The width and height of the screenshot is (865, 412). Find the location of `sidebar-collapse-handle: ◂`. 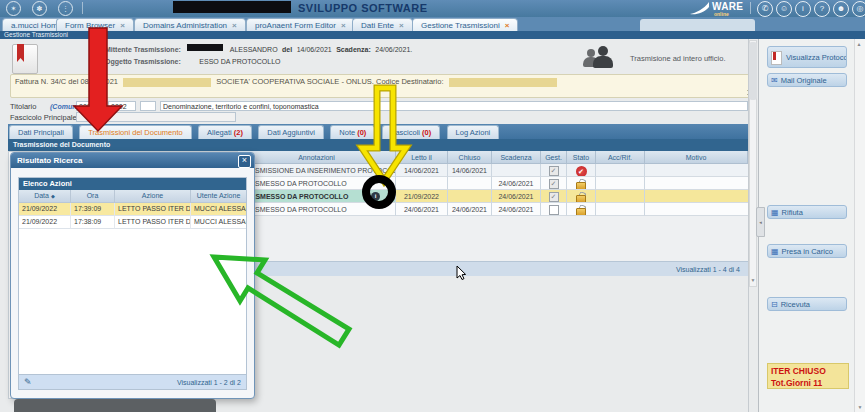

sidebar-collapse-handle: ◂ is located at coordinates (760, 222).